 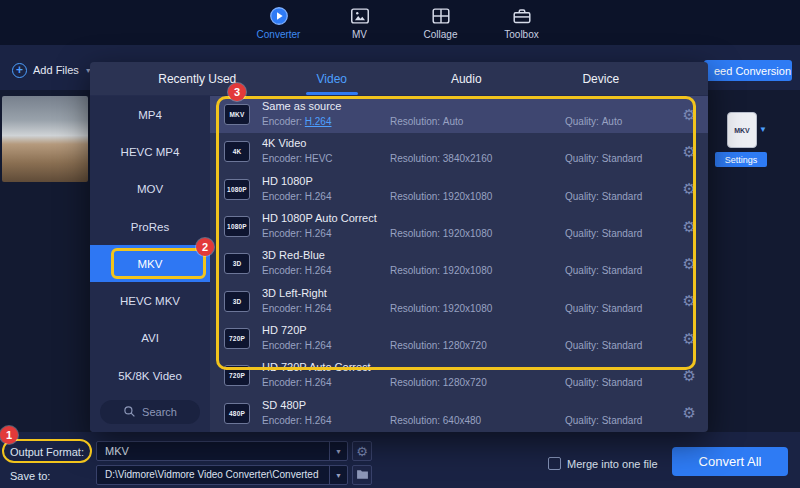 I want to click on add-files-button: + Add Files ▼, so click(x=52, y=70).